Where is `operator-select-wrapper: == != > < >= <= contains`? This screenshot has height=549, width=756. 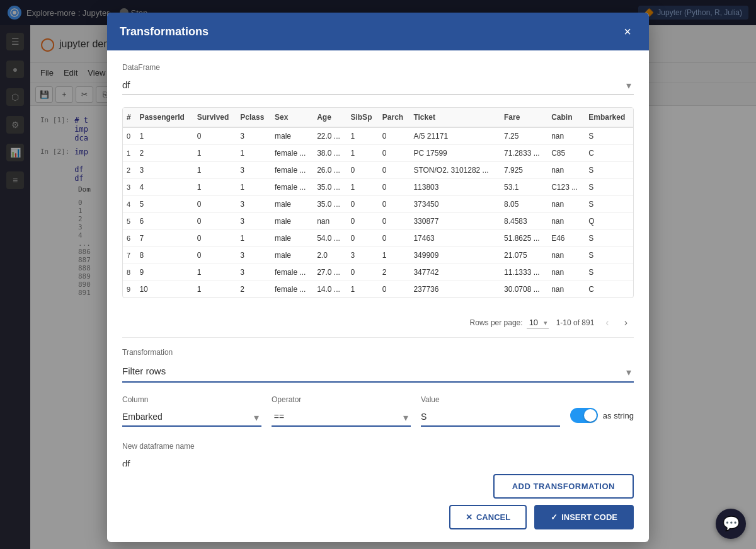 operator-select-wrapper: == != > < >= <= contains is located at coordinates (341, 417).